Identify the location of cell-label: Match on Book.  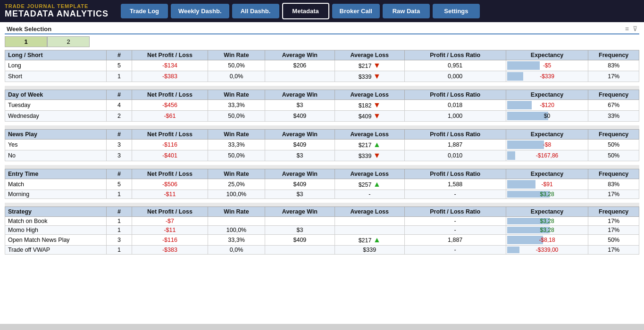
(56, 222).